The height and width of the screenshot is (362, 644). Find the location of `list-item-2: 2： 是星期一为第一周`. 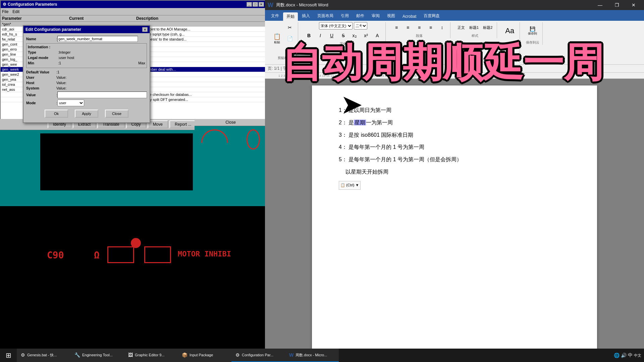

list-item-2: 2： 是星期一为第一周 is located at coordinates (454, 123).